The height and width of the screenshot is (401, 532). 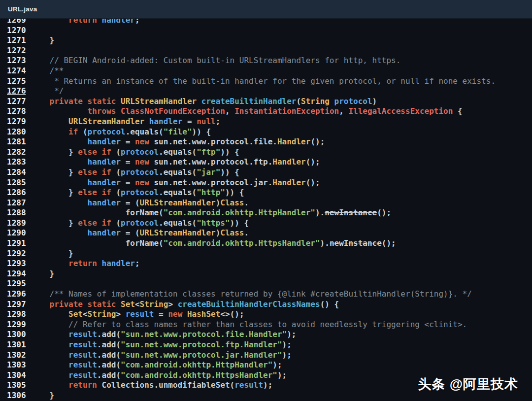 What do you see at coordinates (135, 172) in the screenshot?
I see `code-text: } else if (protocol.equals("jar")) {` at bounding box center [135, 172].